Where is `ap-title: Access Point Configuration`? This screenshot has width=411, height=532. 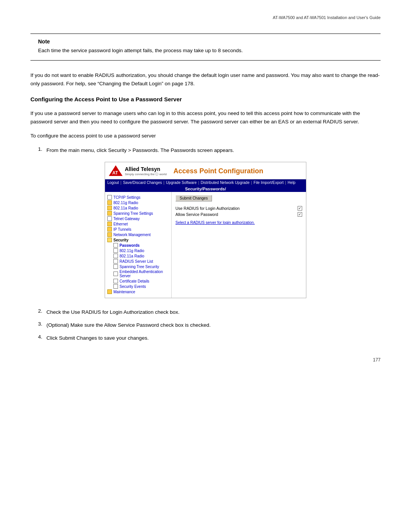 ap-title: Access Point Configuration is located at coordinates (218, 171).